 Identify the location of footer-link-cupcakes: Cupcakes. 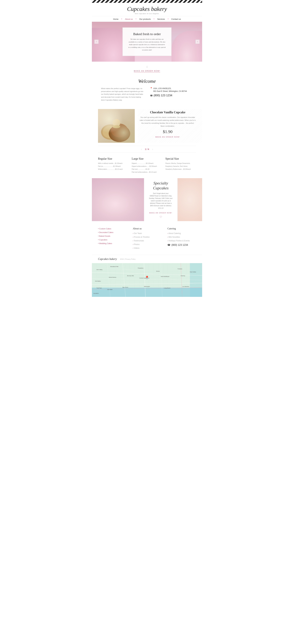
(112, 240).